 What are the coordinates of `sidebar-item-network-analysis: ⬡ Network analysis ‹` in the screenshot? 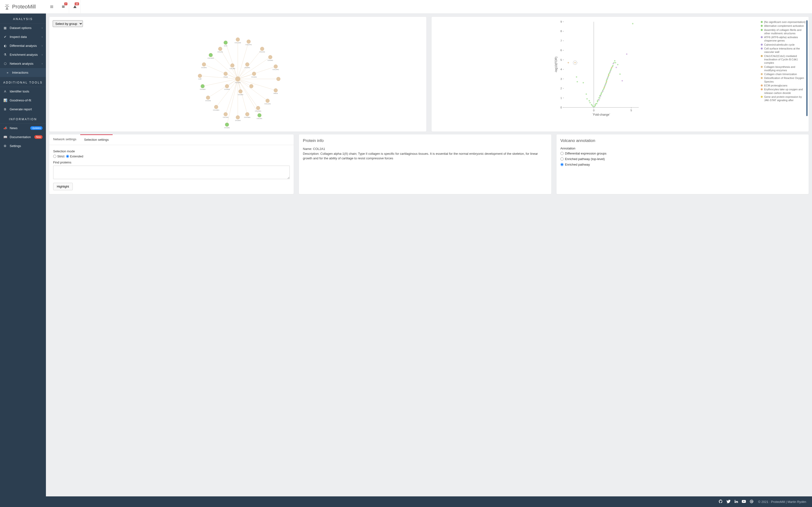 It's located at (23, 64).